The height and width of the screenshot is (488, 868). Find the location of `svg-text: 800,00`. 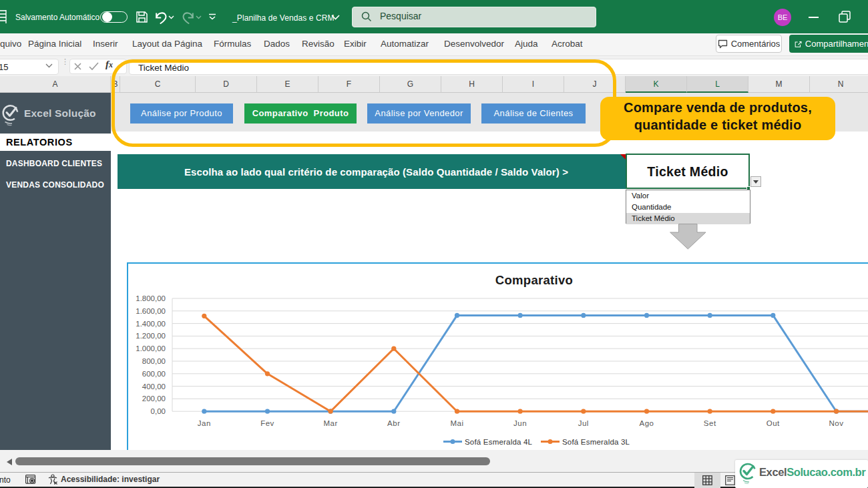

svg-text: 800,00 is located at coordinates (154, 361).